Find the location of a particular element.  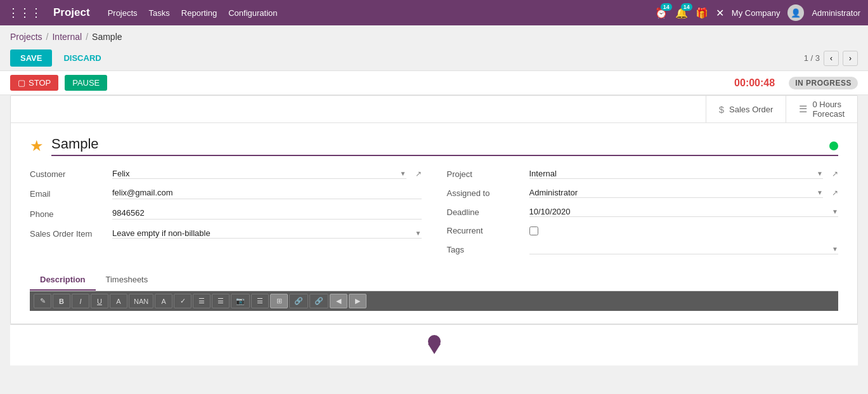

tags-caret: ▼ is located at coordinates (835, 249).